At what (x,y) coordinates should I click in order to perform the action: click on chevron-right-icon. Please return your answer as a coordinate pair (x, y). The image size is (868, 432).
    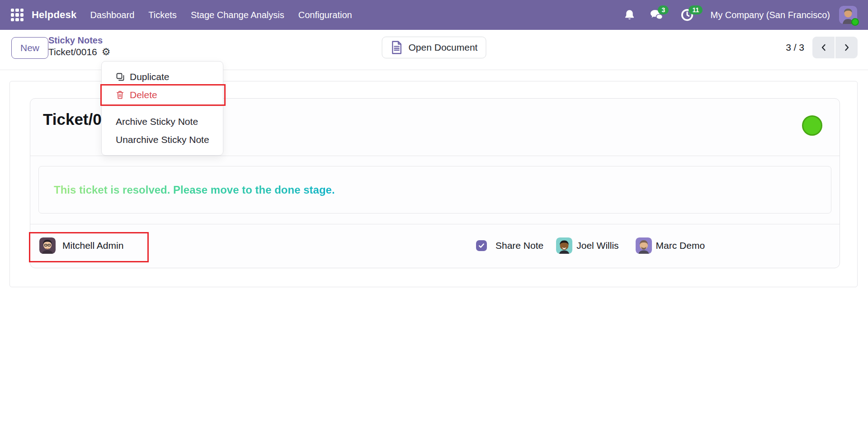
    Looking at the image, I should click on (847, 47).